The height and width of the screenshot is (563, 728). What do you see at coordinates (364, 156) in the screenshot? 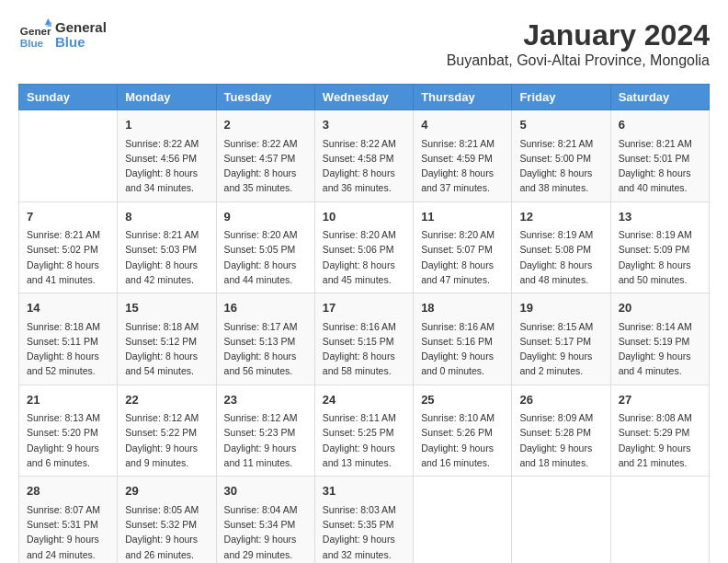
I see `day-cell: 3Sunrise: 8:22 AM Sunset: 4:58 PM Daylig…` at bounding box center [364, 156].